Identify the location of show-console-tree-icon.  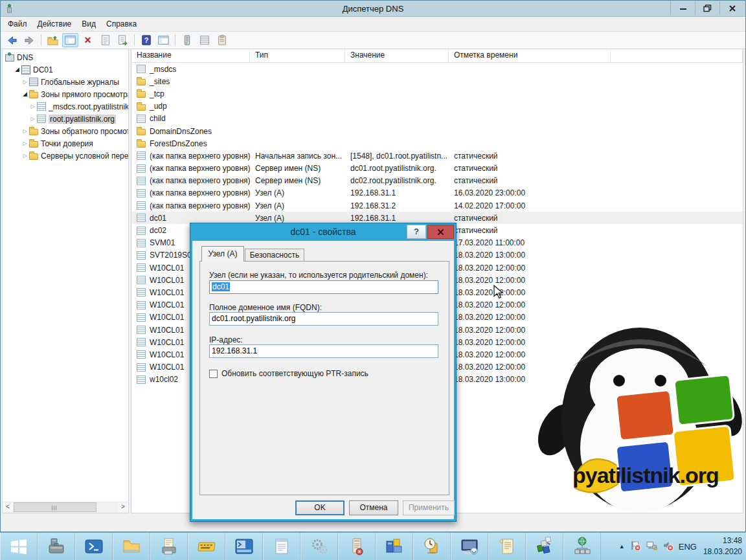
(70, 40).